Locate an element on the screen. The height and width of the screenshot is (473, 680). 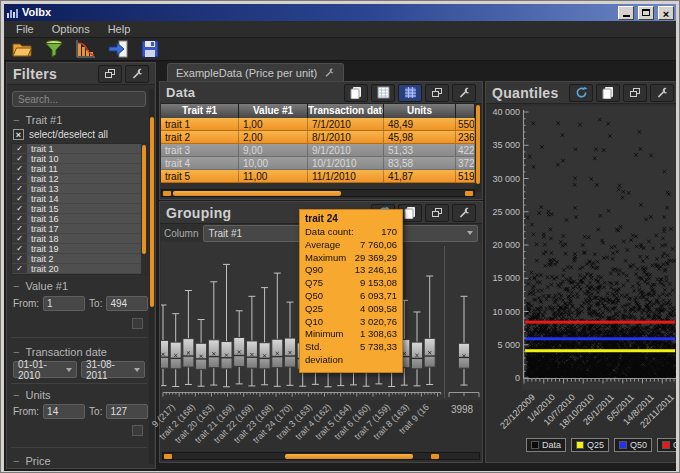
grouping-hscrollbar is located at coordinates (321, 456).